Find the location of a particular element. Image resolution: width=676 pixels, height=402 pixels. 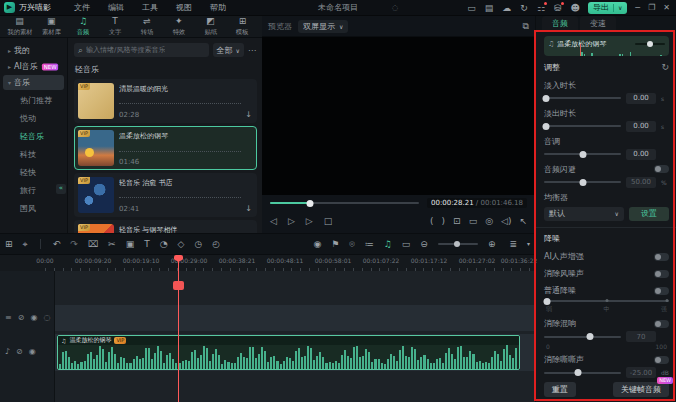

reset-icon: ↻ is located at coordinates (665, 67).